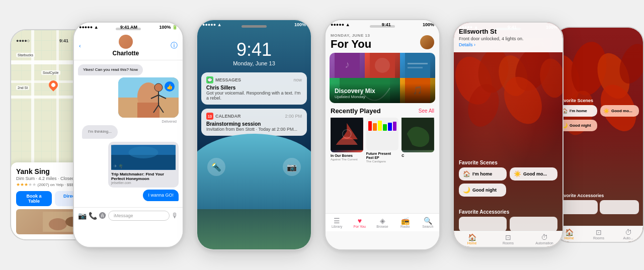 The height and width of the screenshot is (270, 644). I want to click on tab-library: ☰ Library, so click(337, 222).